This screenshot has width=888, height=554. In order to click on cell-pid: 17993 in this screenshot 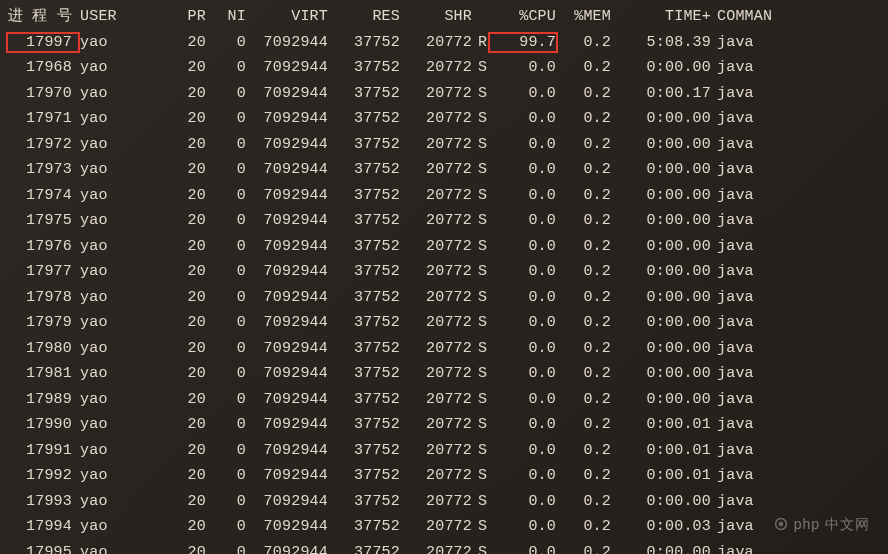, I will do `click(43, 502)`.